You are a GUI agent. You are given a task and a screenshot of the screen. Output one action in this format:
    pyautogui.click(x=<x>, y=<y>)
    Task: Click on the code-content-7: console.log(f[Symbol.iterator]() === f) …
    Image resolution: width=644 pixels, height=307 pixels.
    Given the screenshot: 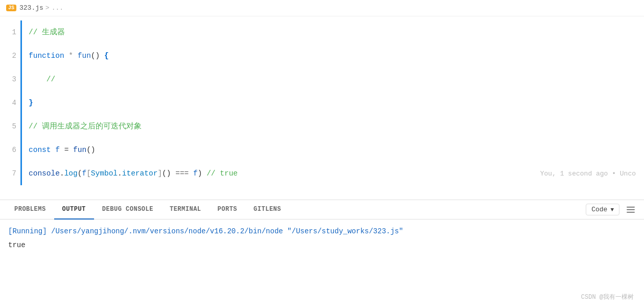 What is the action you would take?
    pyautogui.click(x=271, y=173)
    